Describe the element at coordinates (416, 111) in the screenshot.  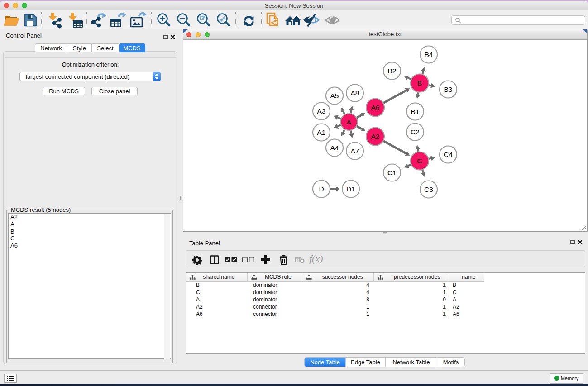
I see `svg-text: B1` at that location.